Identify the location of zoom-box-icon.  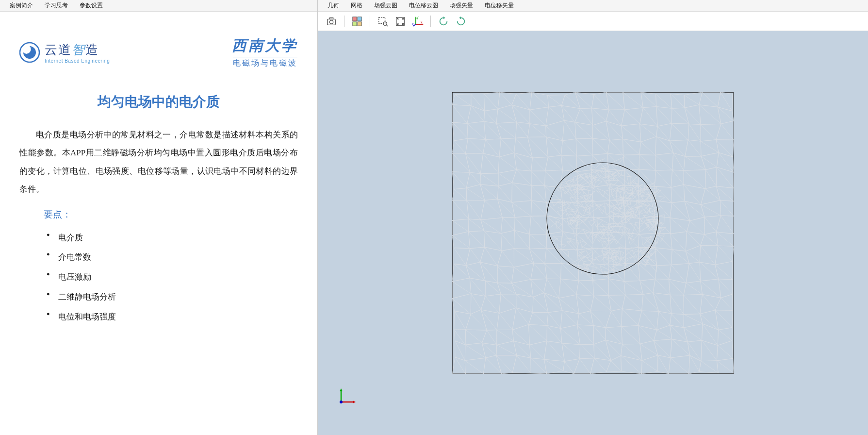
(383, 21).